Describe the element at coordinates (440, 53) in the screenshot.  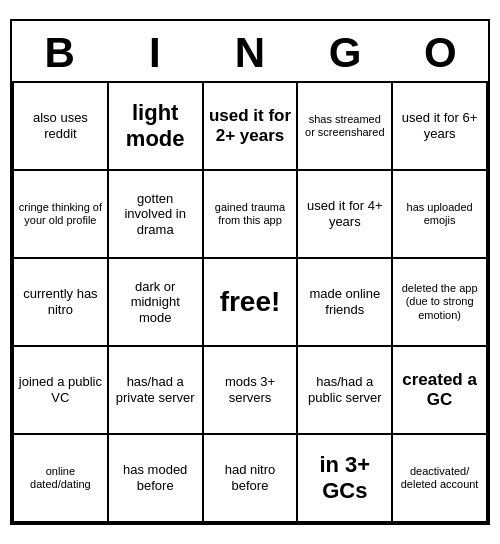
I see `header-letter-o: O` at that location.